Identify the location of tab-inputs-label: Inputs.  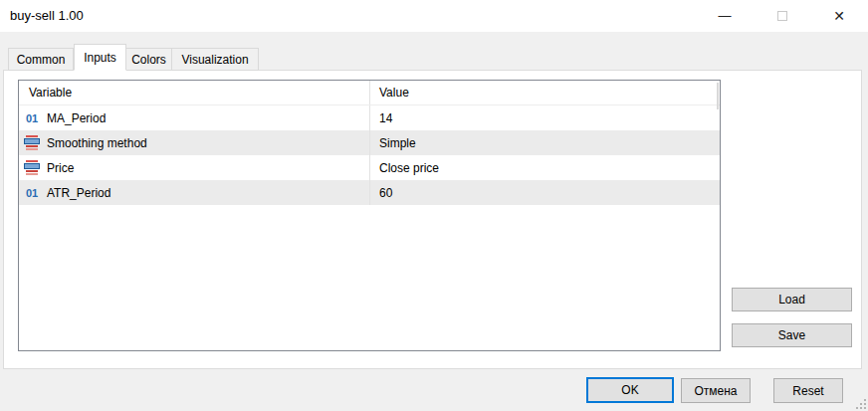
(100, 58).